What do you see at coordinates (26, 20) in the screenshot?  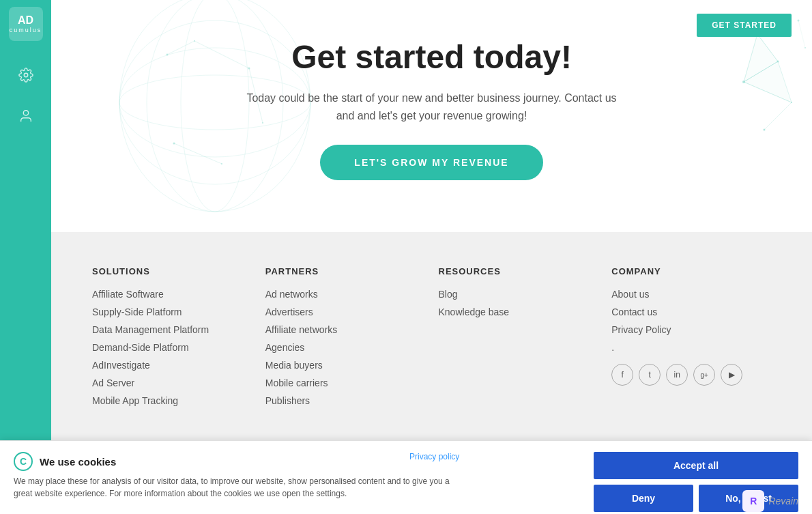 I see `logo-ad-text: AD` at bounding box center [26, 20].